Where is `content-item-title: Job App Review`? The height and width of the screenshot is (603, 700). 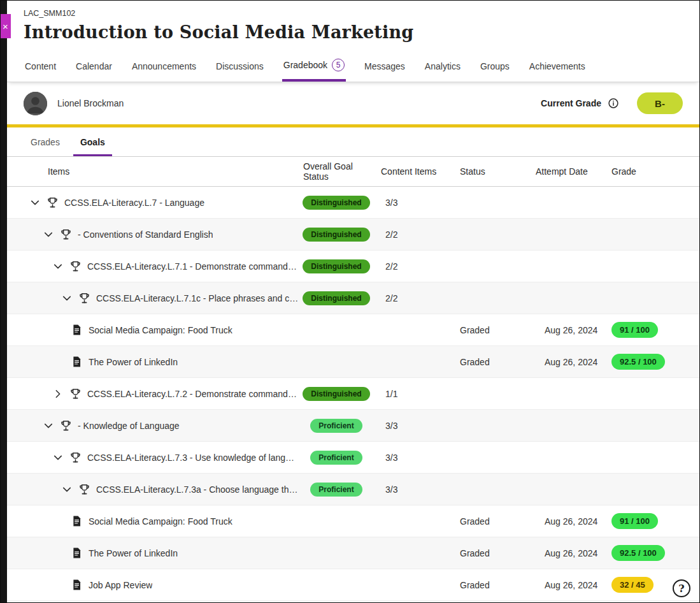
content-item-title: Job App Review is located at coordinates (120, 585).